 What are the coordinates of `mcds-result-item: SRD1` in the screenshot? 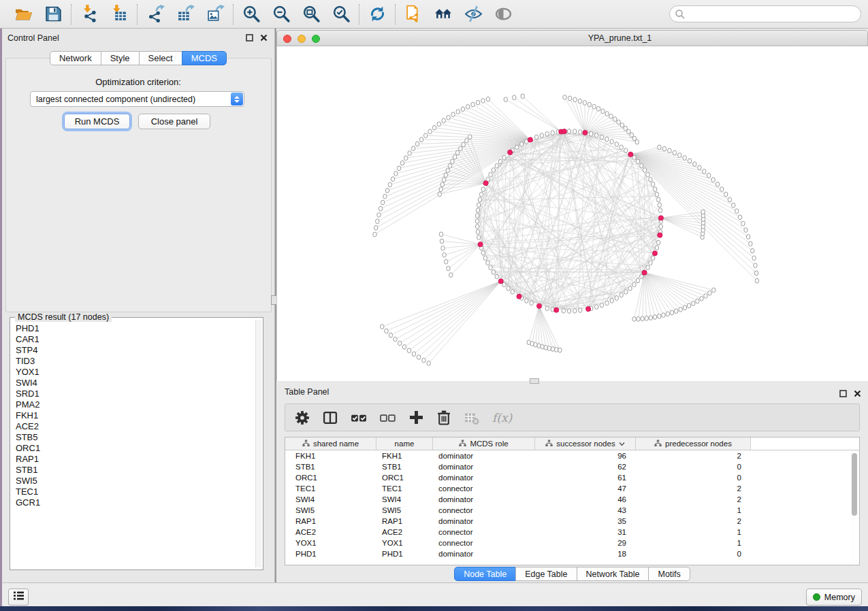 It's located at (135, 394).